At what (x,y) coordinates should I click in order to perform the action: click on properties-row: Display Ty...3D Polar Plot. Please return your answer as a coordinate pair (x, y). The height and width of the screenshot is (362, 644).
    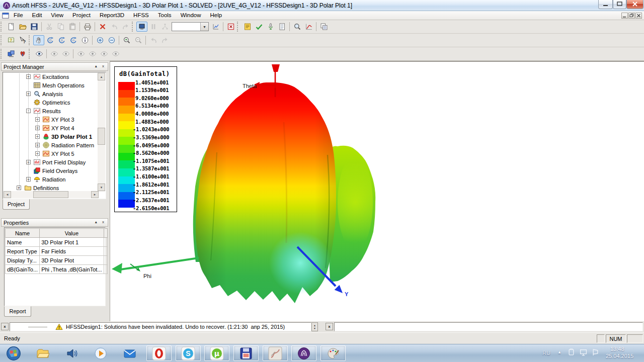
    Looking at the image, I should click on (56, 260).